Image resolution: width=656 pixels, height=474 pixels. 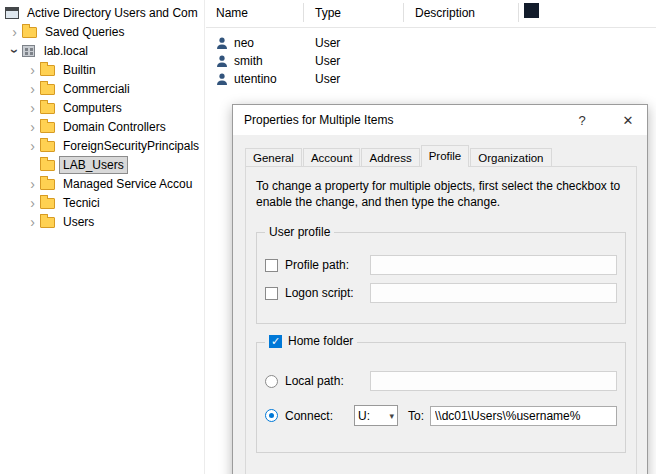 I want to click on home-folder-checkbox, so click(x=276, y=342).